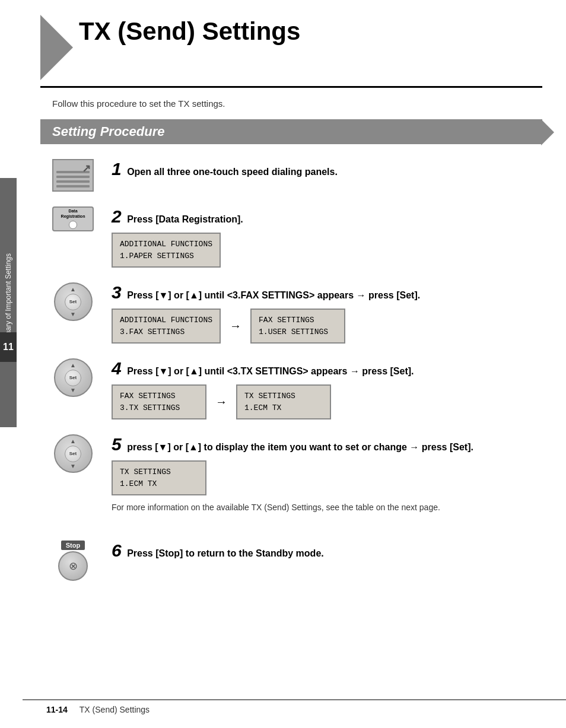  I want to click on section-header-text: Setting Procedure, so click(108, 132).